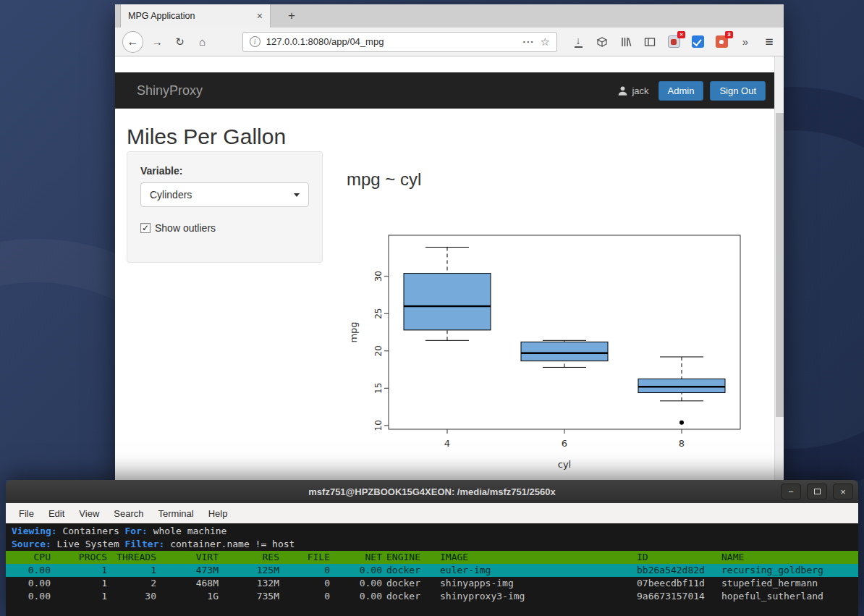 Image resolution: width=864 pixels, height=616 pixels. I want to click on site-info-icon: i, so click(255, 42).